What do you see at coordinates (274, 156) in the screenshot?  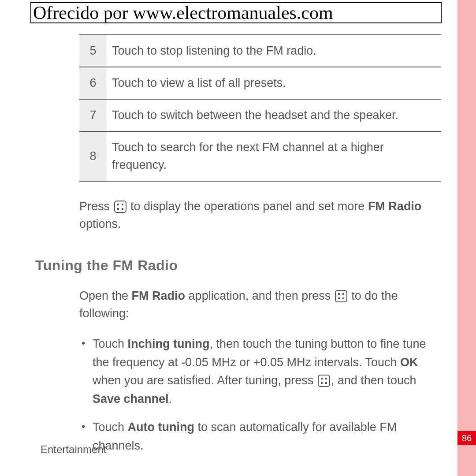 I see `step-desc: Touch to search for the next FM channel …` at bounding box center [274, 156].